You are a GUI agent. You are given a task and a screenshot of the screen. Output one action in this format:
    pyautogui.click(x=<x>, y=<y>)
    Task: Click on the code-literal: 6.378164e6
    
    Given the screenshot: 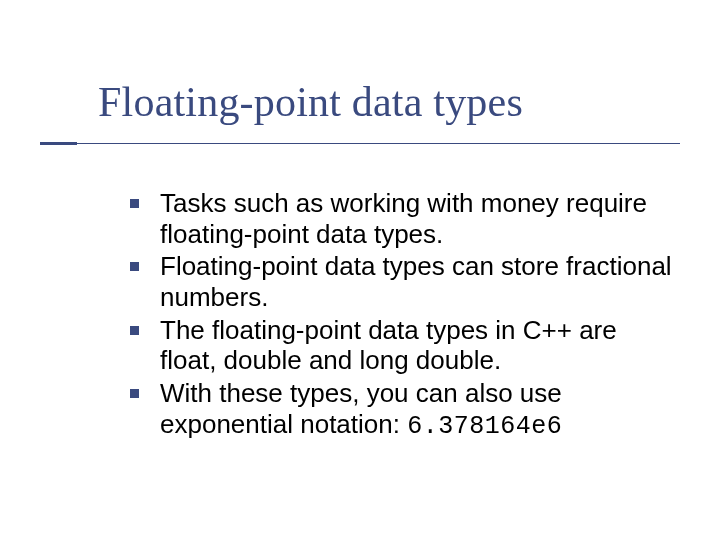 What is the action you would take?
    pyautogui.click(x=484, y=426)
    